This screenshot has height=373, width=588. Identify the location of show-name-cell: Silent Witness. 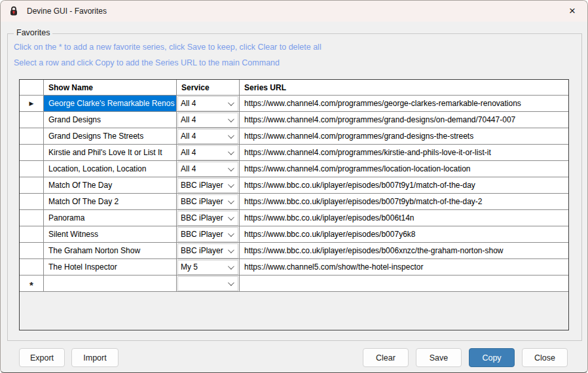
(110, 234).